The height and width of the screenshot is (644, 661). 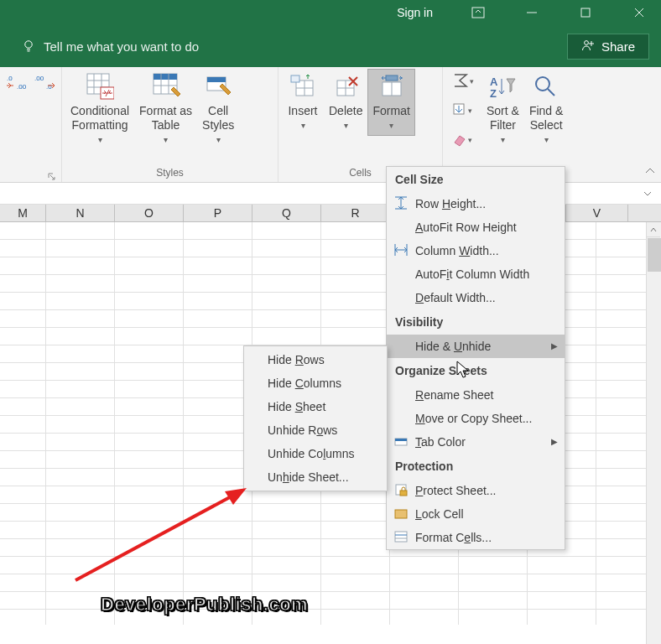 I want to click on delete-cells-icon, so click(x=346, y=86).